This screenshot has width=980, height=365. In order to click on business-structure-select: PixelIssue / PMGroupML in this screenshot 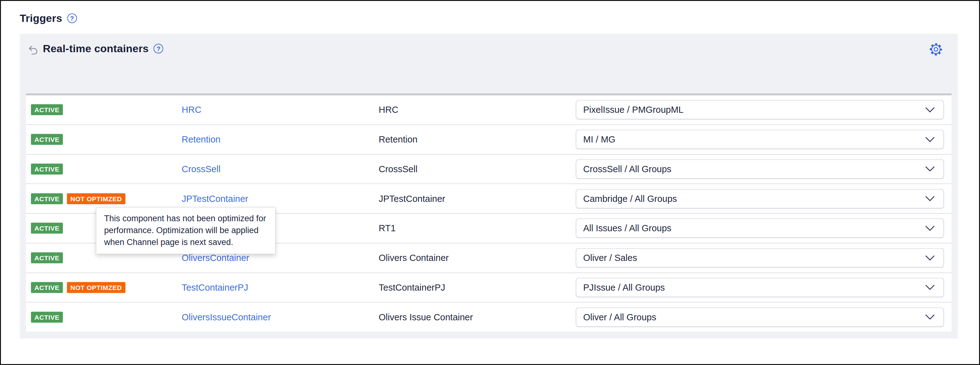, I will do `click(760, 110)`.